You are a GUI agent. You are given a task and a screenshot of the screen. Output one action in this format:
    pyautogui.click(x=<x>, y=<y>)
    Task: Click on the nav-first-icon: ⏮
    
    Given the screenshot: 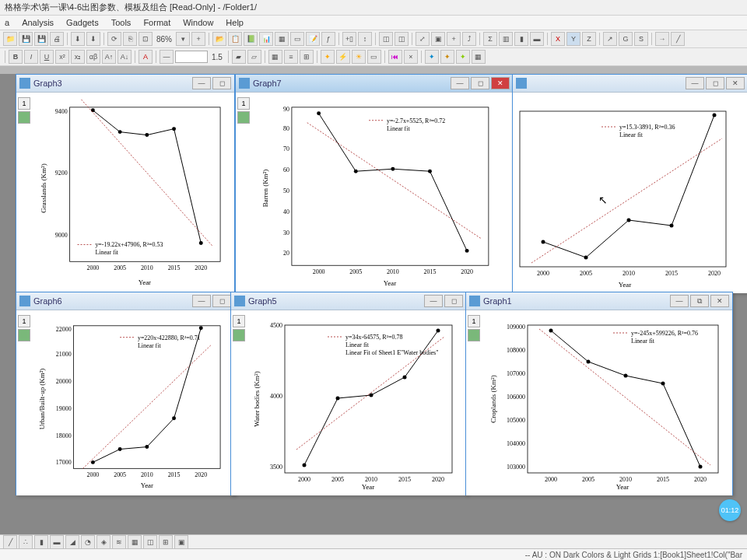 What is the action you would take?
    pyautogui.click(x=395, y=57)
    